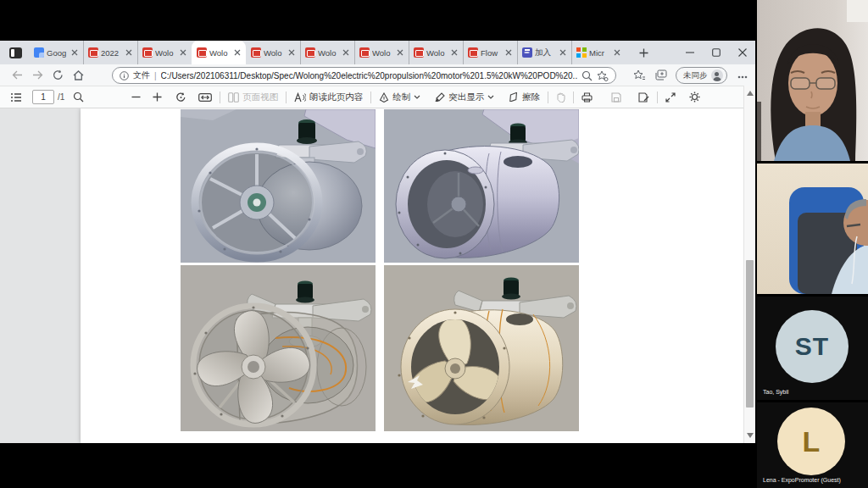 This screenshot has width=868, height=488. What do you see at coordinates (587, 76) in the screenshot?
I see `zoom-page-icon` at bounding box center [587, 76].